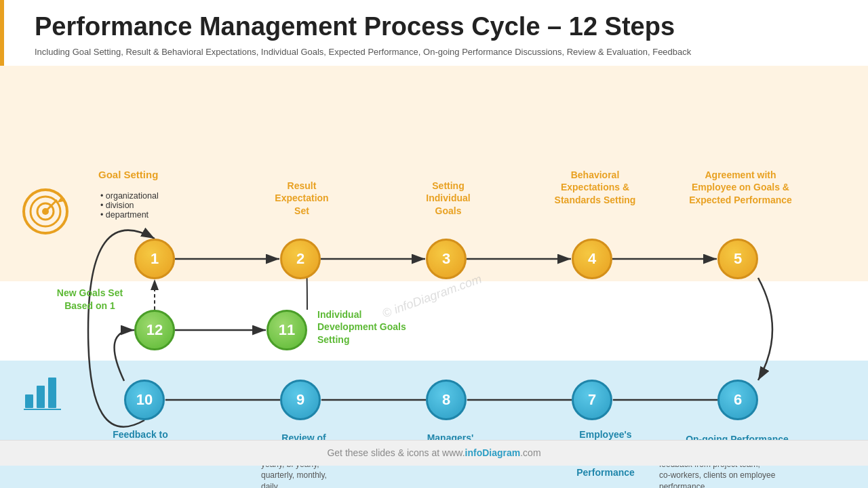 The image size is (868, 488). Describe the element at coordinates (738, 259) in the screenshot. I see `step-circle-5: 5` at that location.